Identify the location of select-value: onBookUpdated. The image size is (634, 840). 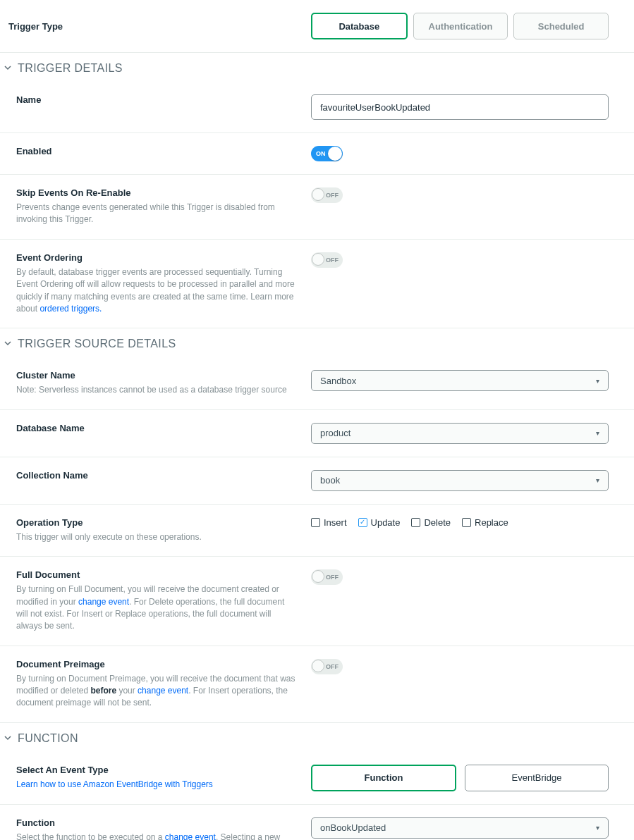
(353, 827).